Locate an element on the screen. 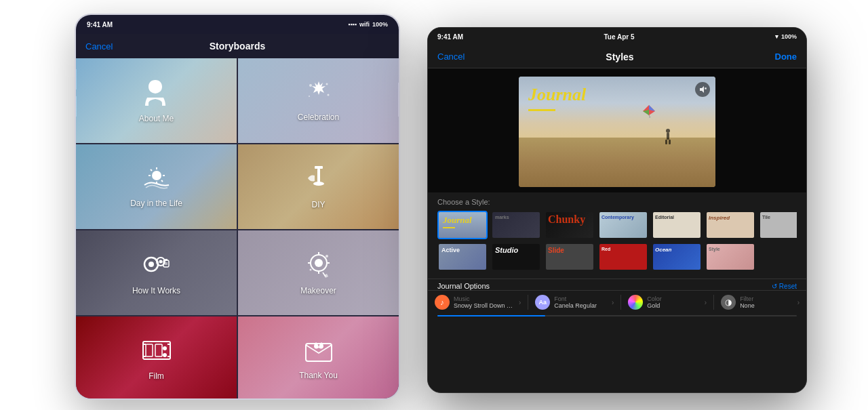  style-thumb-marks: marks is located at coordinates (516, 225).